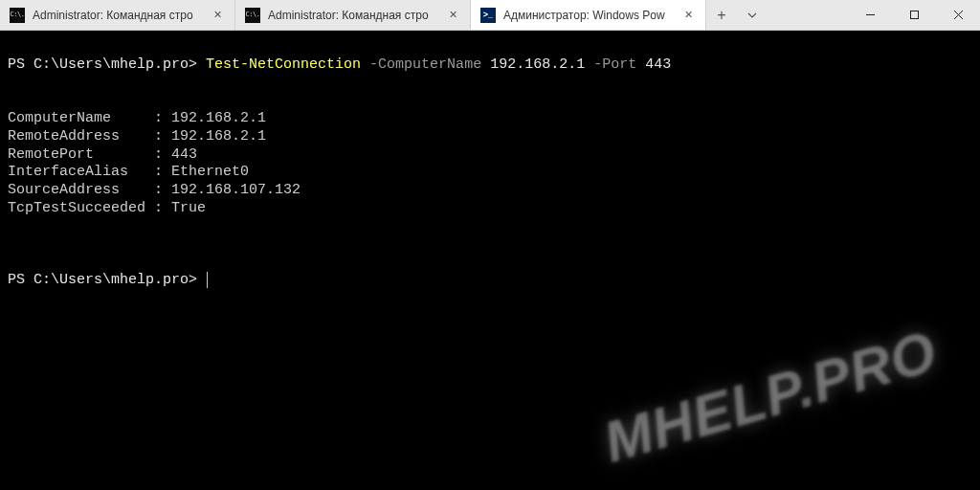 The width and height of the screenshot is (980, 490). What do you see at coordinates (128, 172) in the screenshot?
I see `output-row: InterfaceAlias : Ethernet0` at bounding box center [128, 172].